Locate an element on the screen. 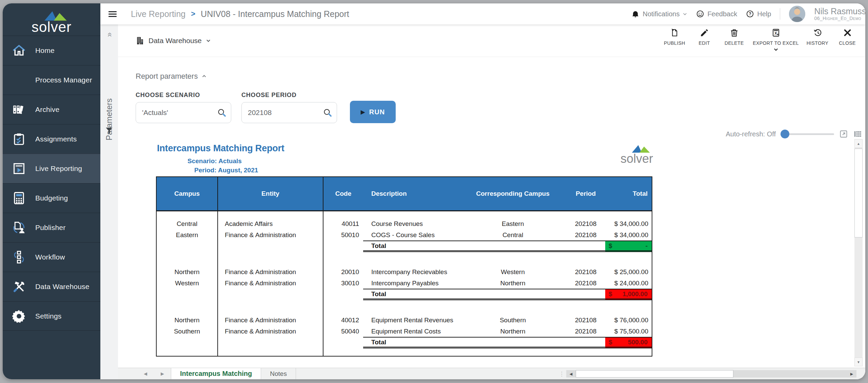  feedback-button: Feedback is located at coordinates (717, 14).